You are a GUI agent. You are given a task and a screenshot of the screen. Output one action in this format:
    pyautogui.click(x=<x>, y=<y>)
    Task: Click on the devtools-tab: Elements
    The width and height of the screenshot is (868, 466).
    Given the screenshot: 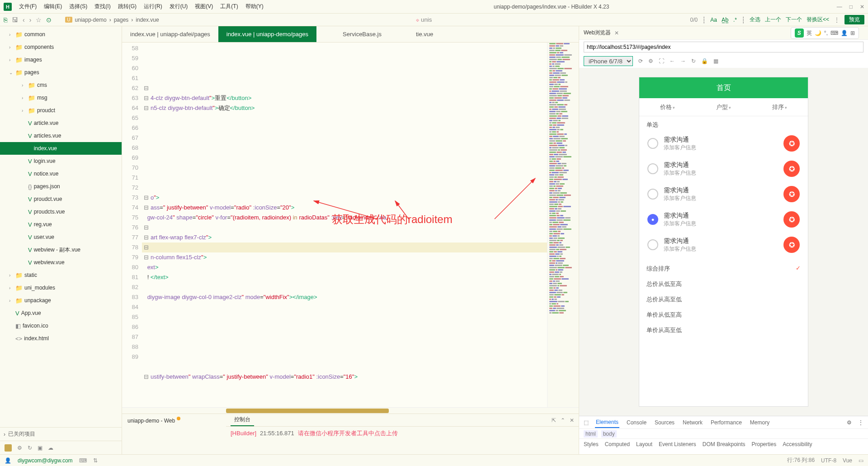 What is the action you would take?
    pyautogui.click(x=607, y=423)
    